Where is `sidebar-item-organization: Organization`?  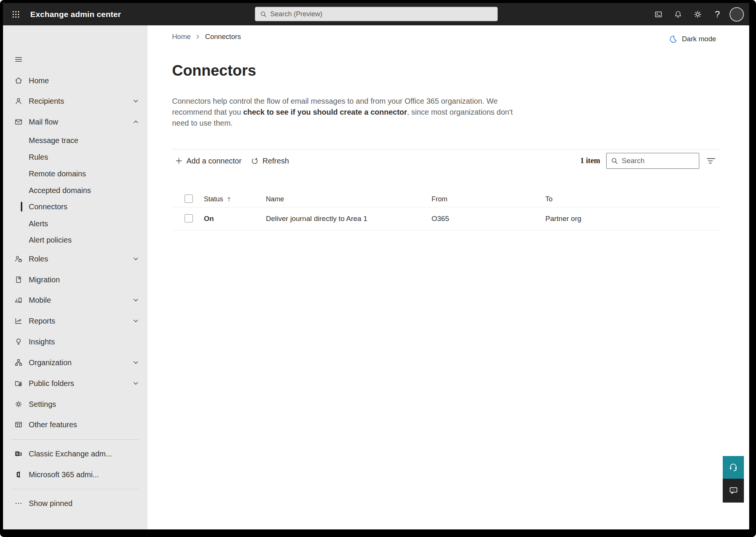 sidebar-item-organization: Organization is located at coordinates (75, 363).